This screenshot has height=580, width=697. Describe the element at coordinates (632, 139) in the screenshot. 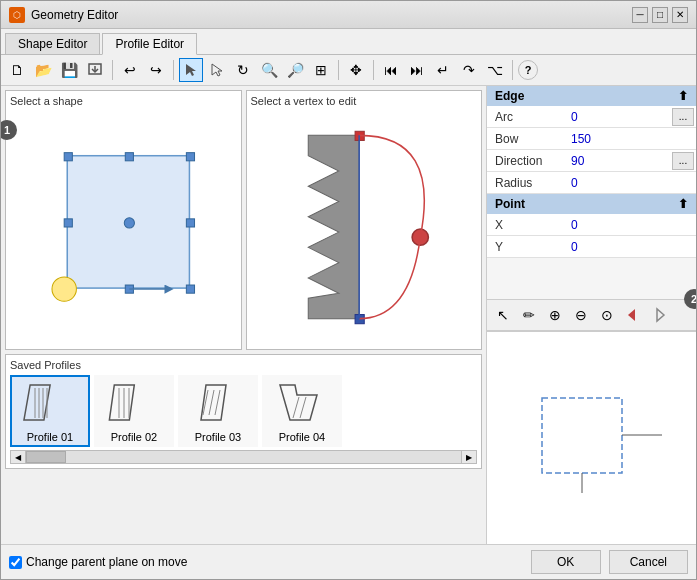

I see `bow-value: 150` at that location.